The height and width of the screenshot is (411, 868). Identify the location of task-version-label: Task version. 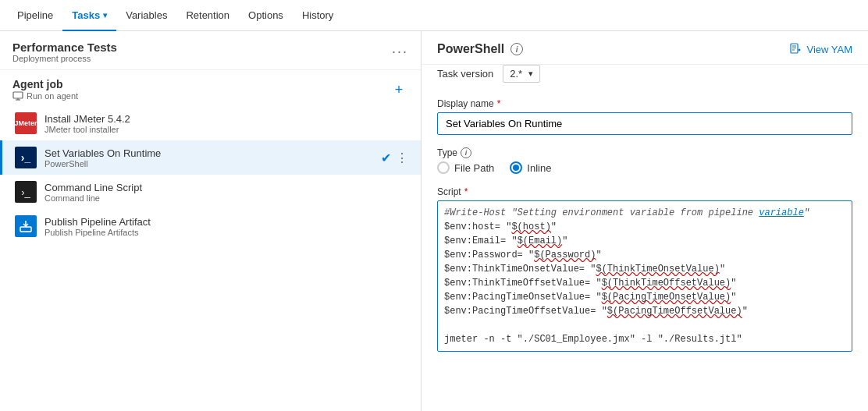
(465, 73).